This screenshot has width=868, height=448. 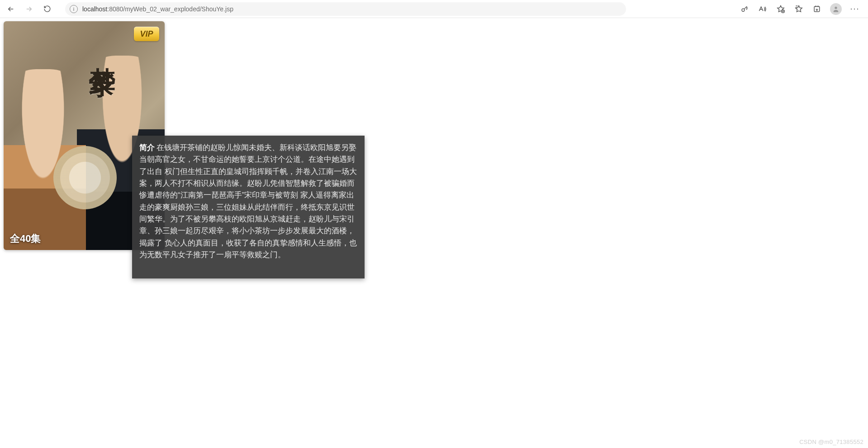 I want to click on episode-count: 全40集, so click(x=25, y=239).